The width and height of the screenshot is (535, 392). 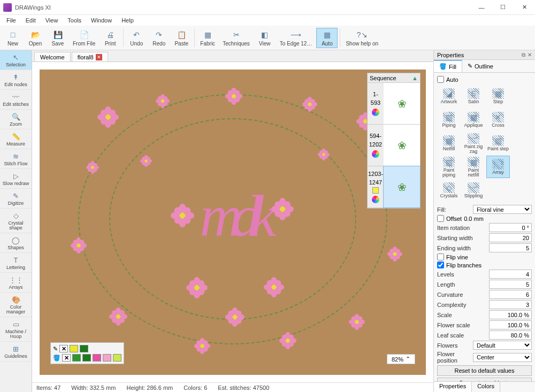 What do you see at coordinates (485, 218) in the screenshot?
I see `offset-checkbox: Offset0.0 mm` at bounding box center [485, 218].